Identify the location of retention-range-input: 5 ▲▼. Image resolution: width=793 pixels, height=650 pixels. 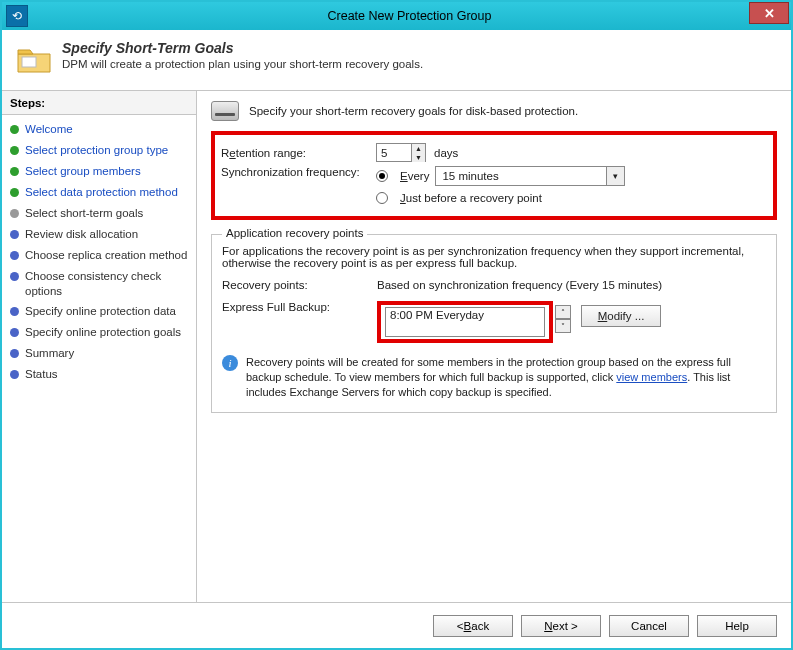
(401, 152).